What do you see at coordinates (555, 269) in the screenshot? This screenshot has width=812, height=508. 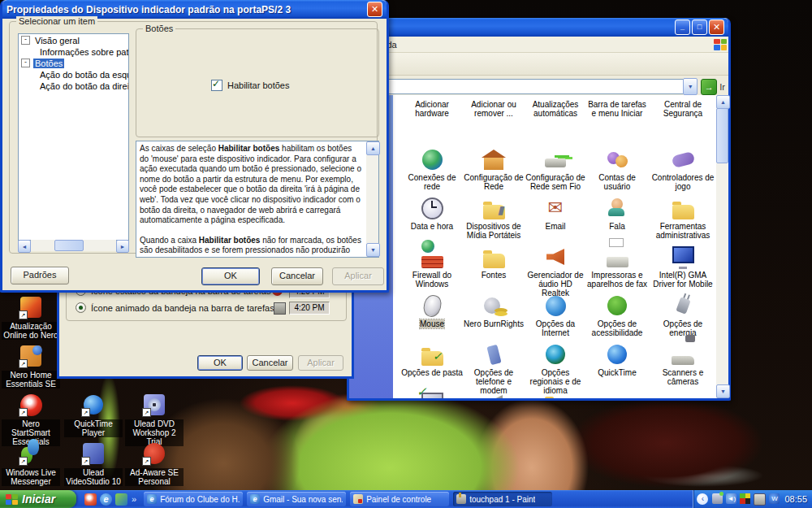 I see `control-panel-item: Gerenciador de áudio HD Realtek` at bounding box center [555, 269].